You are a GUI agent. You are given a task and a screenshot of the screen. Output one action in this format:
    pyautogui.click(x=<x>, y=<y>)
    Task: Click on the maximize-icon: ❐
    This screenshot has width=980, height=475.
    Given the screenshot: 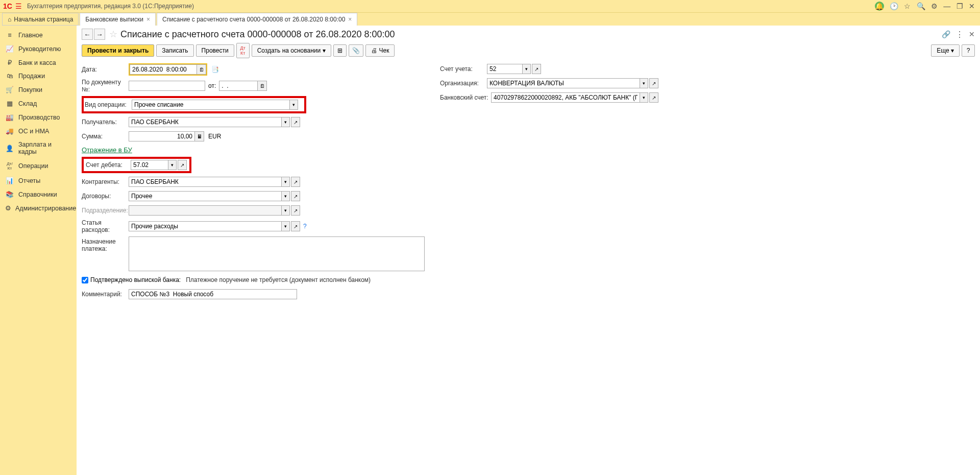 What is the action you would take?
    pyautogui.click(x=960, y=6)
    